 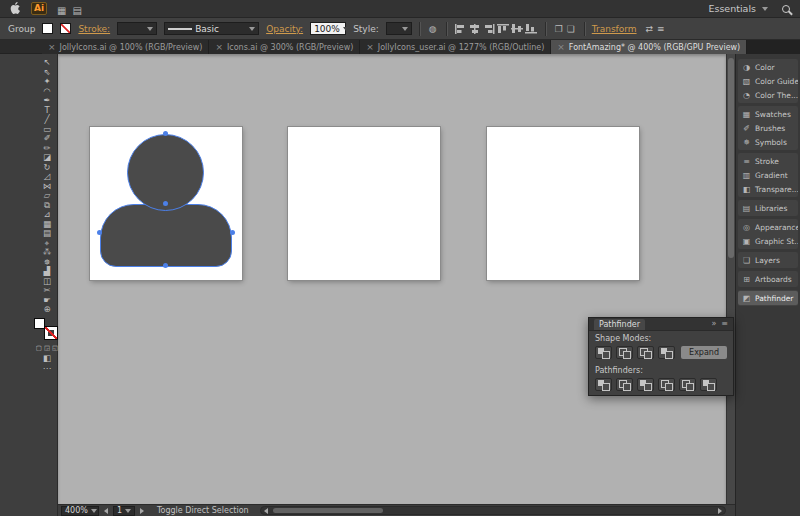 What do you see at coordinates (604, 352) in the screenshot?
I see `unite-button` at bounding box center [604, 352].